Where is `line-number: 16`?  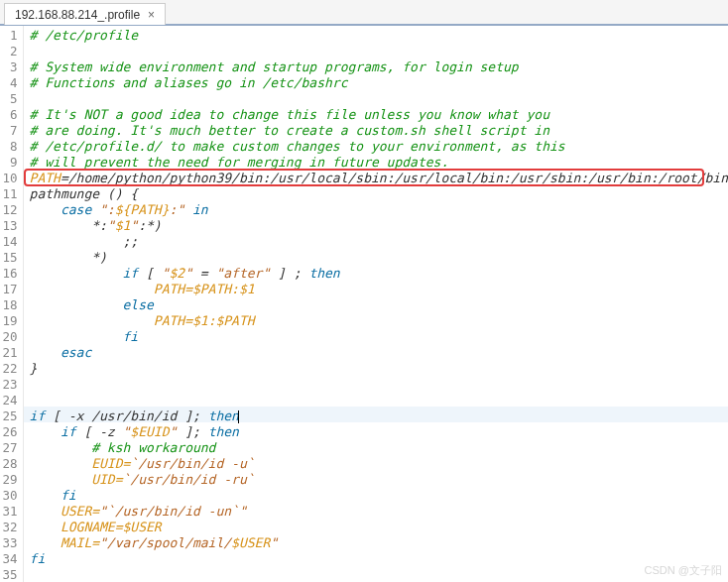 line-number: 16 is located at coordinates (9, 274).